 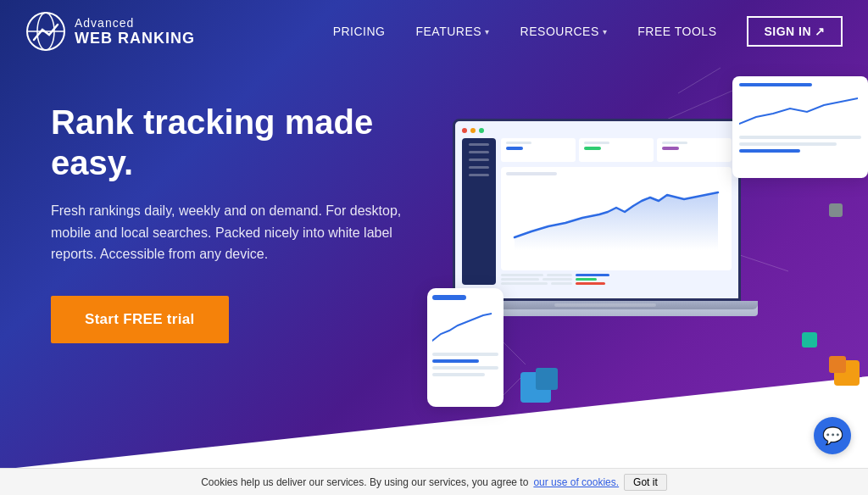 I want to click on dot-yellow, so click(x=473, y=131).